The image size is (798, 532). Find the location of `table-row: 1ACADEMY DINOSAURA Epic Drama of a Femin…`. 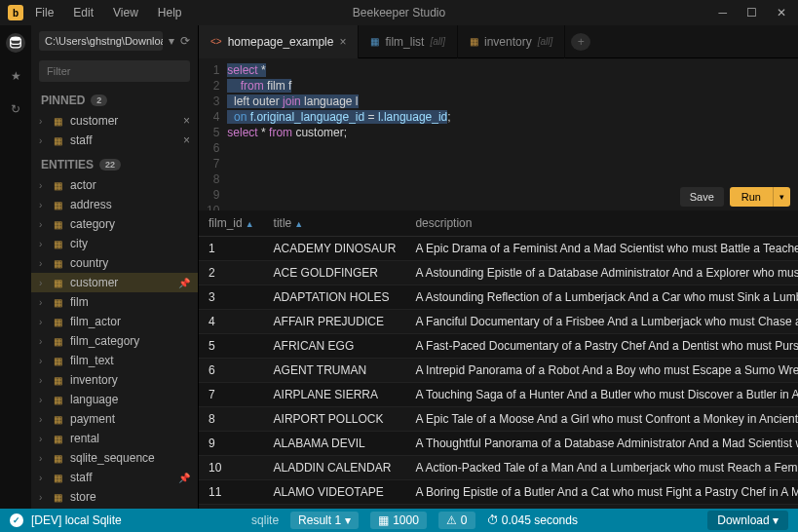

table-row: 1ACADEMY DINOSAURA Epic Drama of a Femin… is located at coordinates (499, 249).